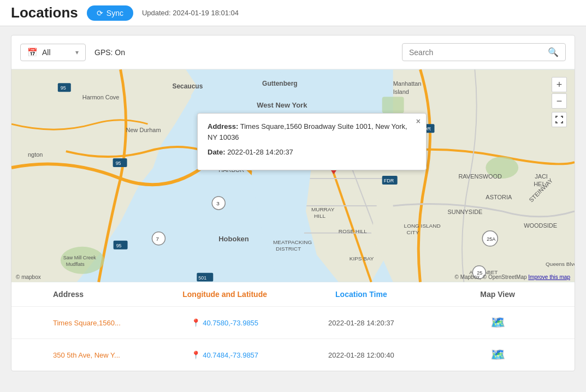 This screenshot has height=392, width=586. What do you see at coordinates (362, 355) in the screenshot?
I see `row2-time: 2022-01-28 12:00:40` at bounding box center [362, 355].